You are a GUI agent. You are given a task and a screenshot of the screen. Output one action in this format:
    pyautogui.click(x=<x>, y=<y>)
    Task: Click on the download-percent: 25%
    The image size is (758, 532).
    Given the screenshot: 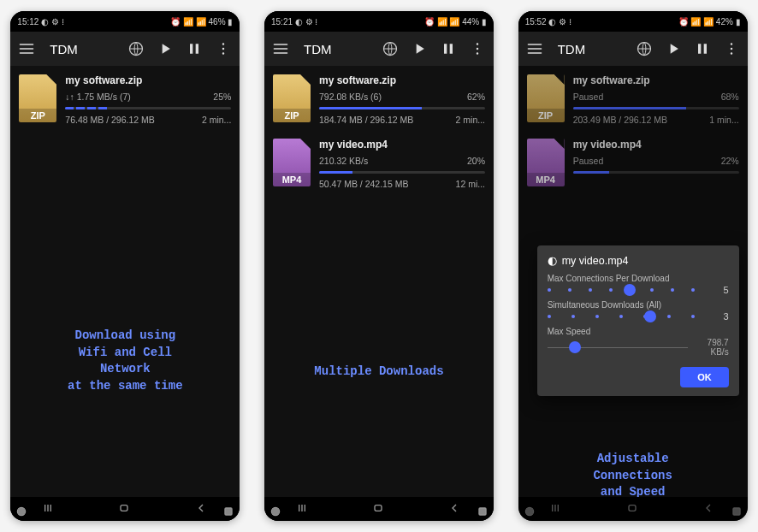 What is the action you would take?
    pyautogui.click(x=222, y=97)
    